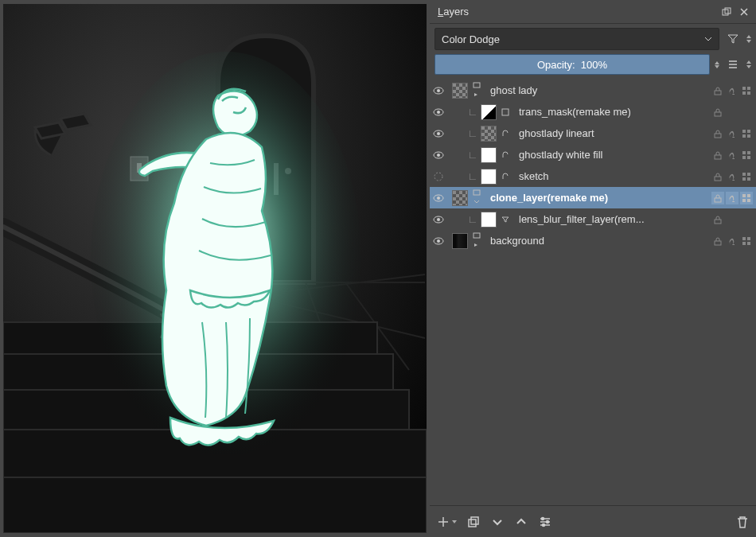 This screenshot has height=537, width=756. Describe the element at coordinates (577, 39) in the screenshot. I see `blend-mode-select: Color Dodge` at that location.